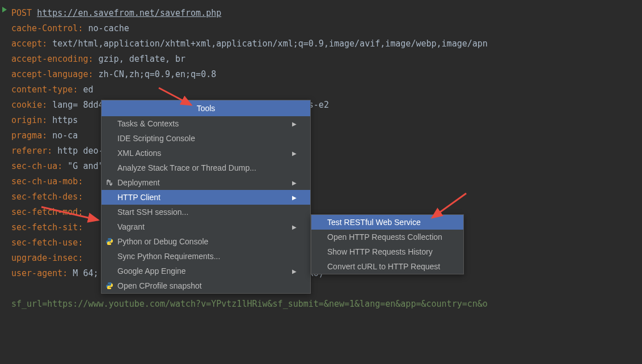 The width and height of the screenshot is (642, 364). Describe the element at coordinates (387, 244) in the screenshot. I see `http-client-submenu: Test RESTful Web ServiceOpen HTTP Reques…` at that location.